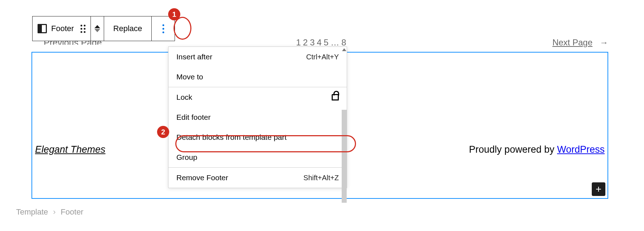  What do you see at coordinates (174, 14) in the screenshot?
I see `annotation-badge-1: 1` at bounding box center [174, 14].